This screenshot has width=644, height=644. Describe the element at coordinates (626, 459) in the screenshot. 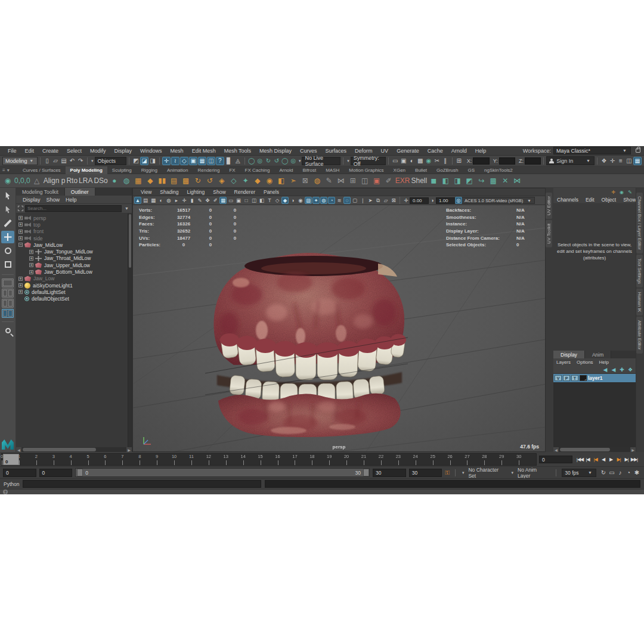

I see `step-forward-frame-button: ▶|` at that location.